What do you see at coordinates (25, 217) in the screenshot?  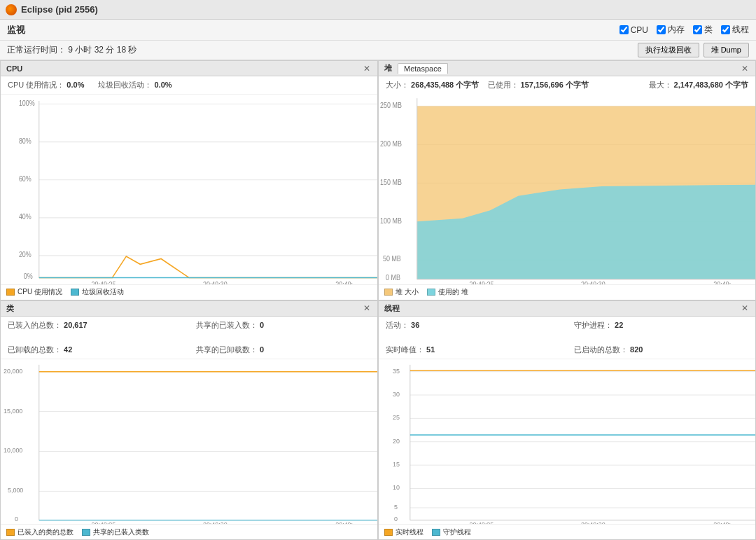 I see `svg-text: 40%` at bounding box center [25, 217].